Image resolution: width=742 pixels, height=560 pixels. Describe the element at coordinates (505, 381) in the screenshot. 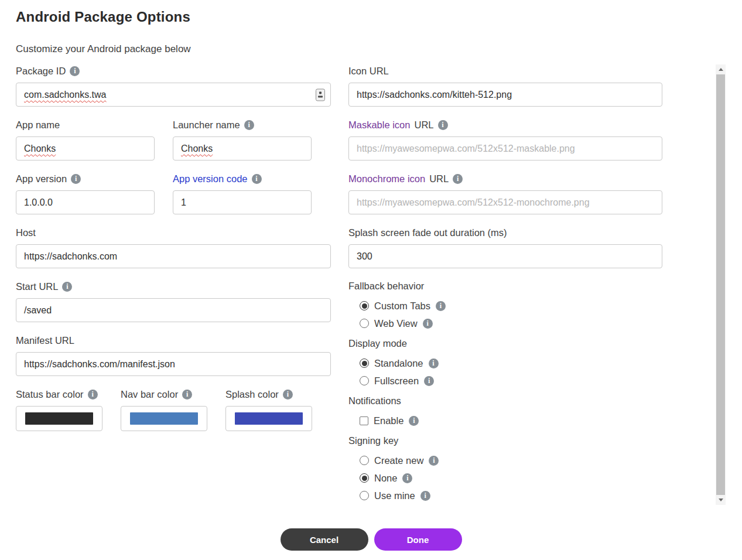

I see `radio-option-fullscreen: Fullscreen` at that location.